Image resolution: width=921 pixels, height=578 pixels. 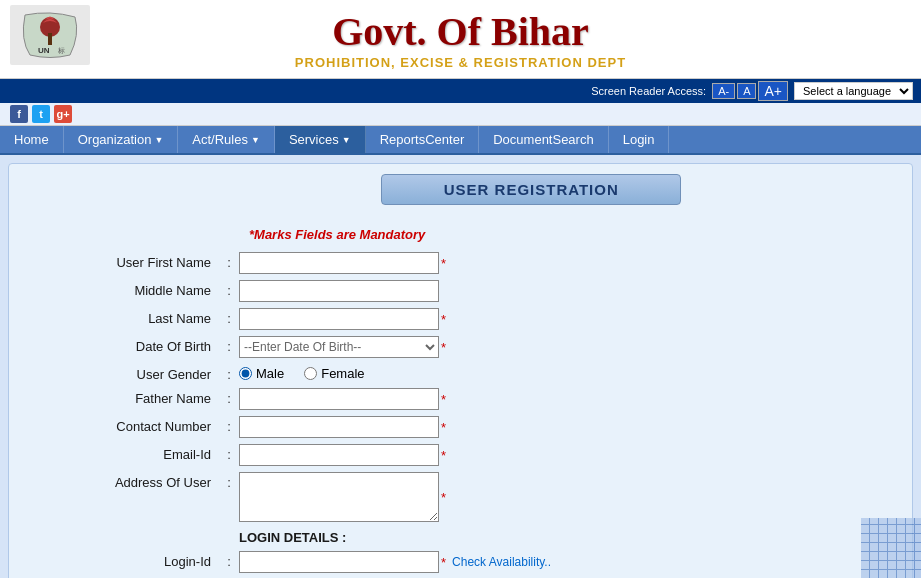 I want to click on gender-female-option: Female, so click(x=334, y=374).